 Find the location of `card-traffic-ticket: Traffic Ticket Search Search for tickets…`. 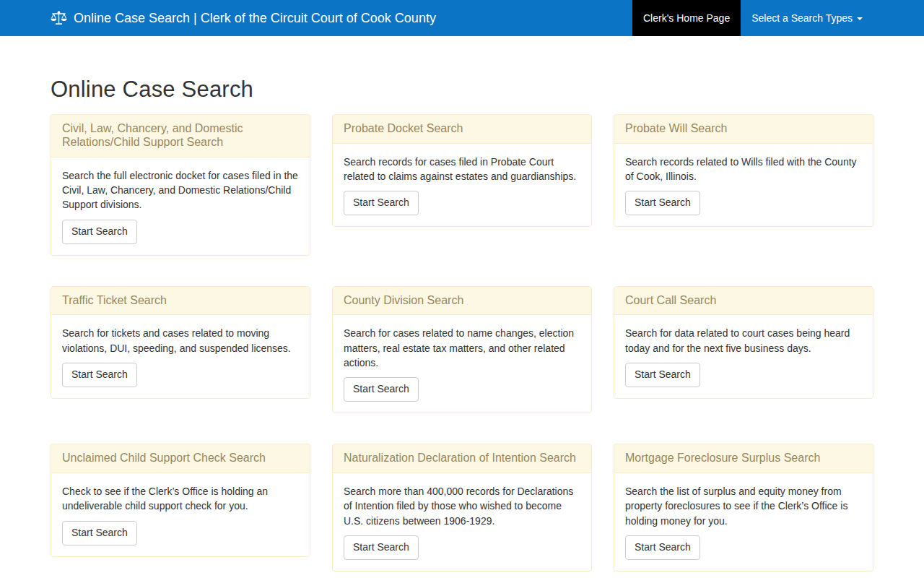

card-traffic-ticket: Traffic Ticket Search Search for tickets… is located at coordinates (180, 342).